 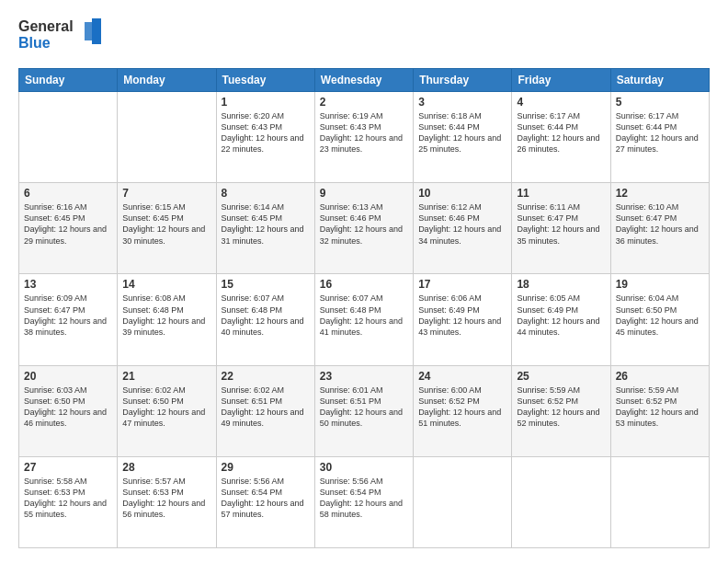 What do you see at coordinates (63, 37) in the screenshot?
I see `logo: General Blue` at bounding box center [63, 37].